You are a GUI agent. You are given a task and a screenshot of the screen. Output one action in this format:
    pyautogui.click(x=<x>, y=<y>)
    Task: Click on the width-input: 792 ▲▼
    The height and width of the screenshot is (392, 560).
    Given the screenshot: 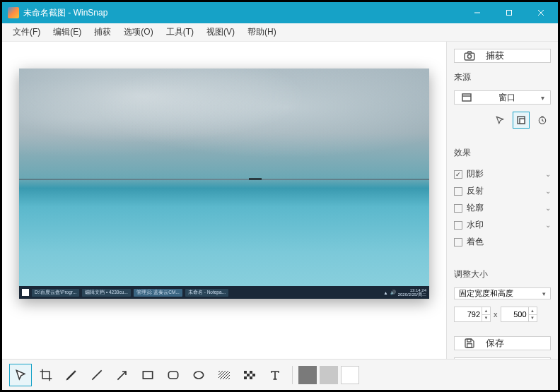 What is the action you would take?
    pyautogui.click(x=472, y=314)
    